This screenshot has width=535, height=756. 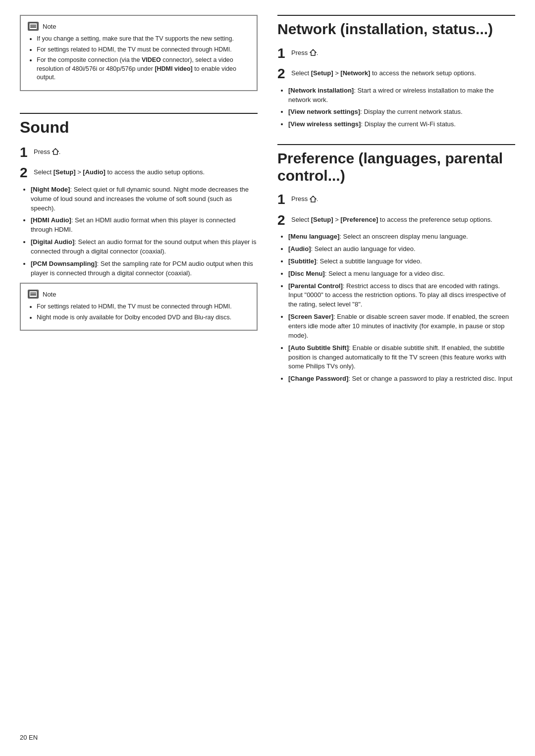 I want to click on sound-step2: 2 Select [Setup] > [Audio] to access the…, so click(x=139, y=173).